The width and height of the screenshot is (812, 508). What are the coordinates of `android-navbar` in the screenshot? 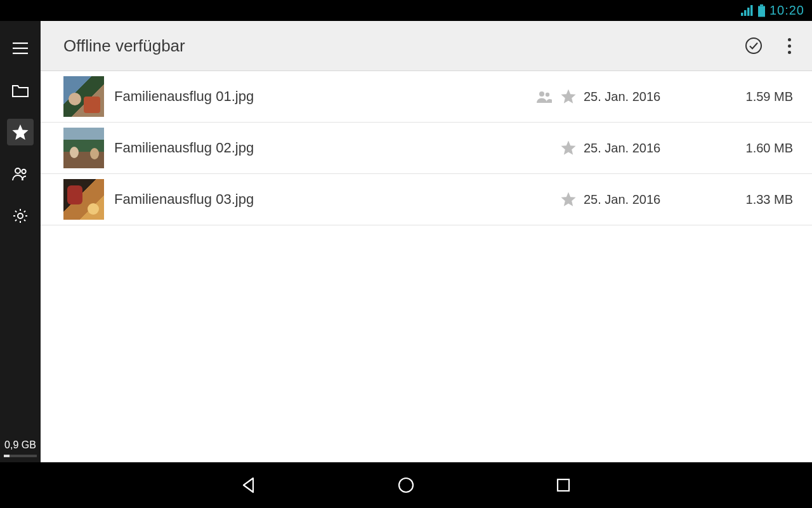 It's located at (406, 485).